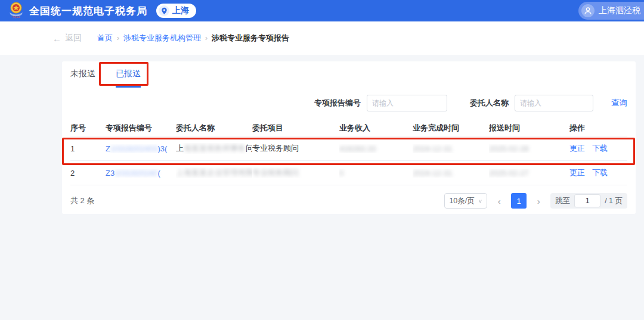 The height and width of the screenshot is (320, 644). What do you see at coordinates (358, 149) in the screenshot?
I see `redacted-text: 416283.33` at bounding box center [358, 149].